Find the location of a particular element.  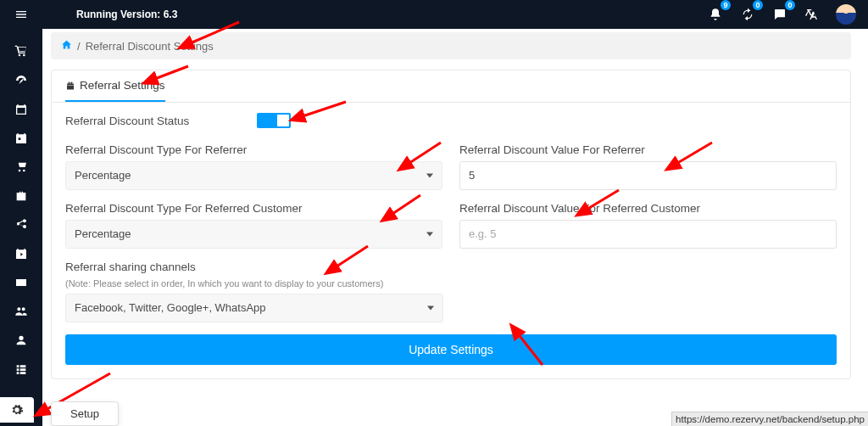

url-hint: https://demo.rezervy.net/backend/setup.p… is located at coordinates (770, 419).